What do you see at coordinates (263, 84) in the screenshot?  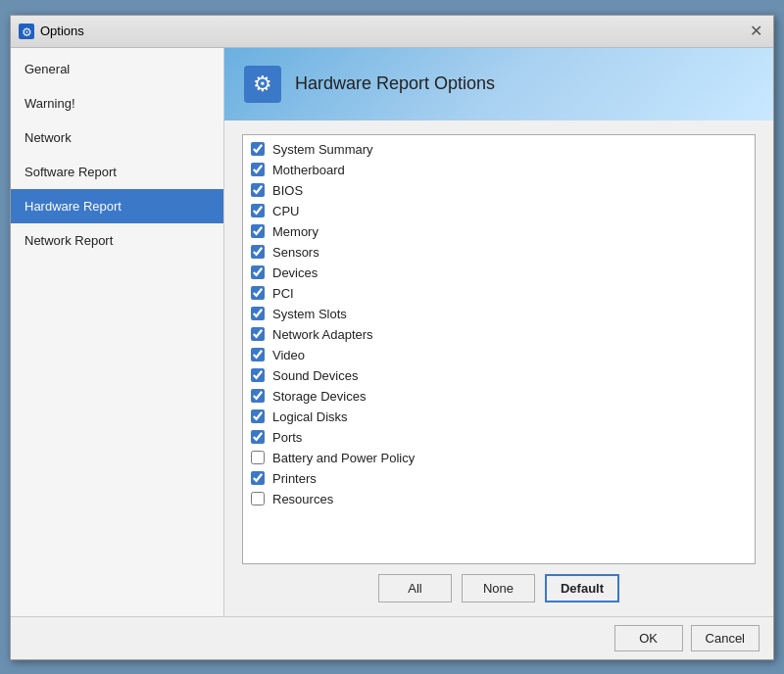 I see `panel-icon: ⚙` at bounding box center [263, 84].